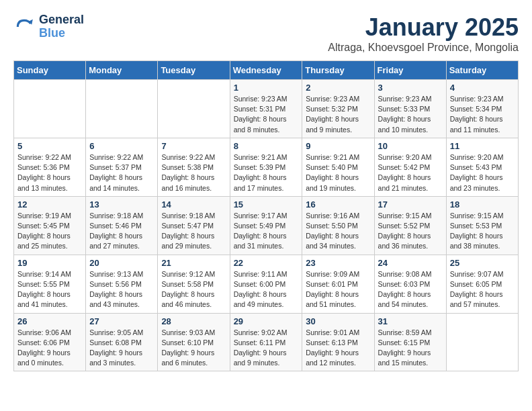  I want to click on day-number: 31, so click(410, 321).